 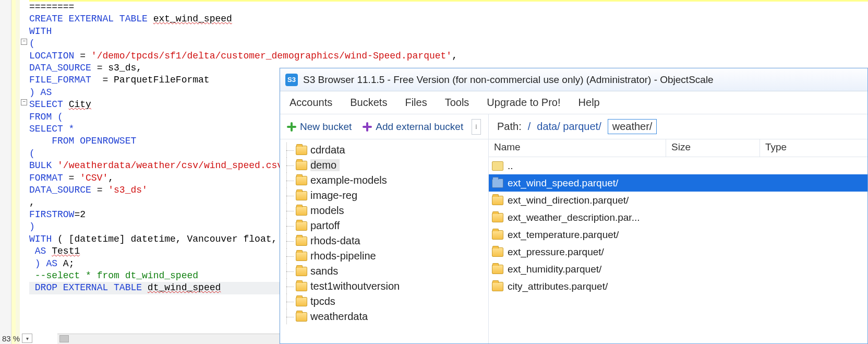 I want to click on zoom-control: 83 % ▾, so click(x=17, y=338).